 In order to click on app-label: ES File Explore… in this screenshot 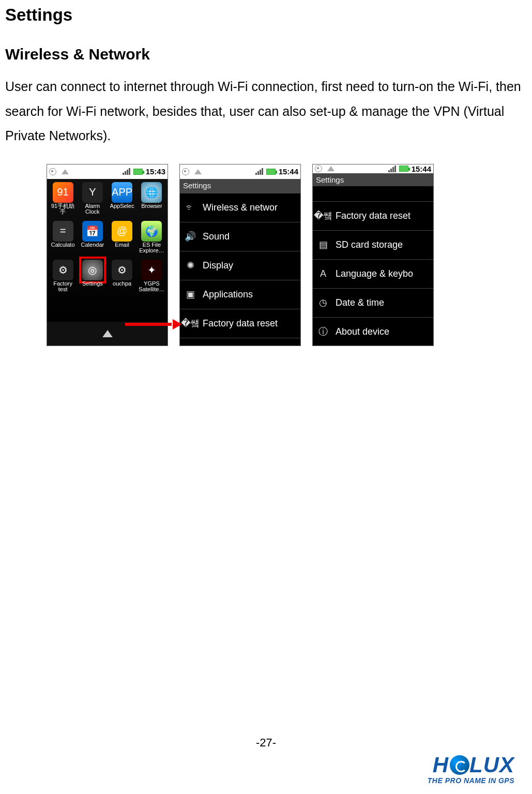, I will do `click(151, 248)`.